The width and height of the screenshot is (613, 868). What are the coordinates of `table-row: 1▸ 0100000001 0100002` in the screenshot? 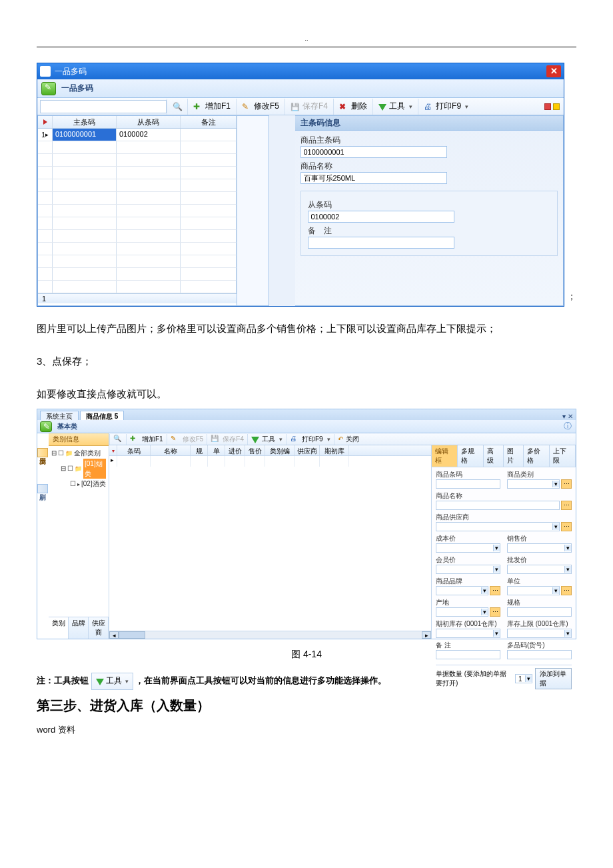 It's located at (137, 135).